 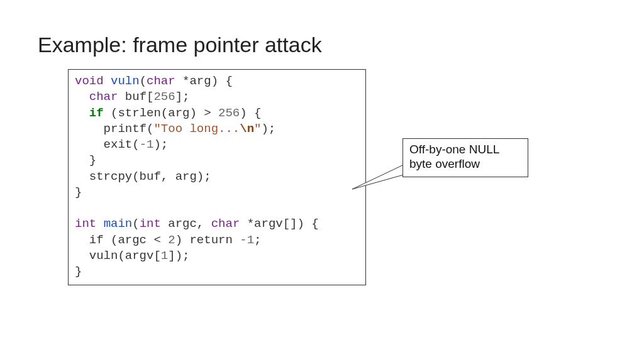 What do you see at coordinates (165, 256) in the screenshot?
I see `code-token: 1` at bounding box center [165, 256].